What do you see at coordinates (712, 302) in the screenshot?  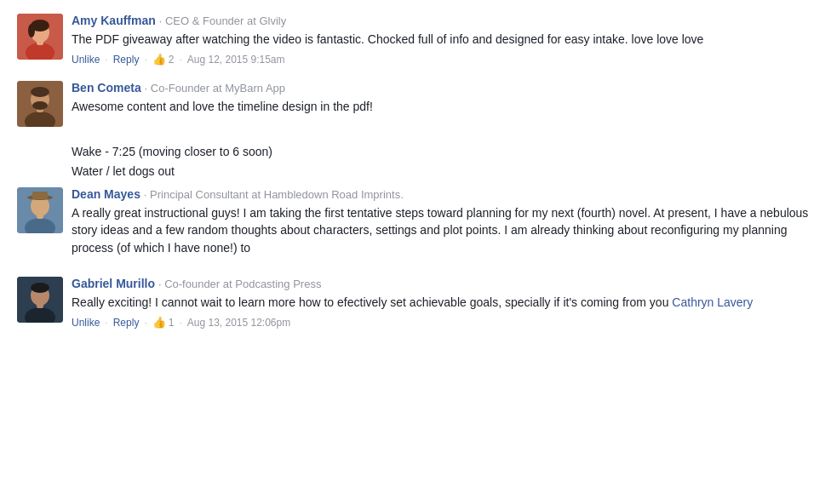 I see `cathryn-lavery-link: Cathryn Lavery` at bounding box center [712, 302].